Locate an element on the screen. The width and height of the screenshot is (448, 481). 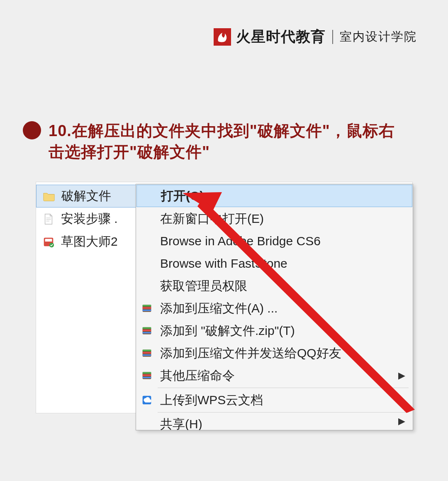
file-label: 草图大师2 is located at coordinates (90, 242).